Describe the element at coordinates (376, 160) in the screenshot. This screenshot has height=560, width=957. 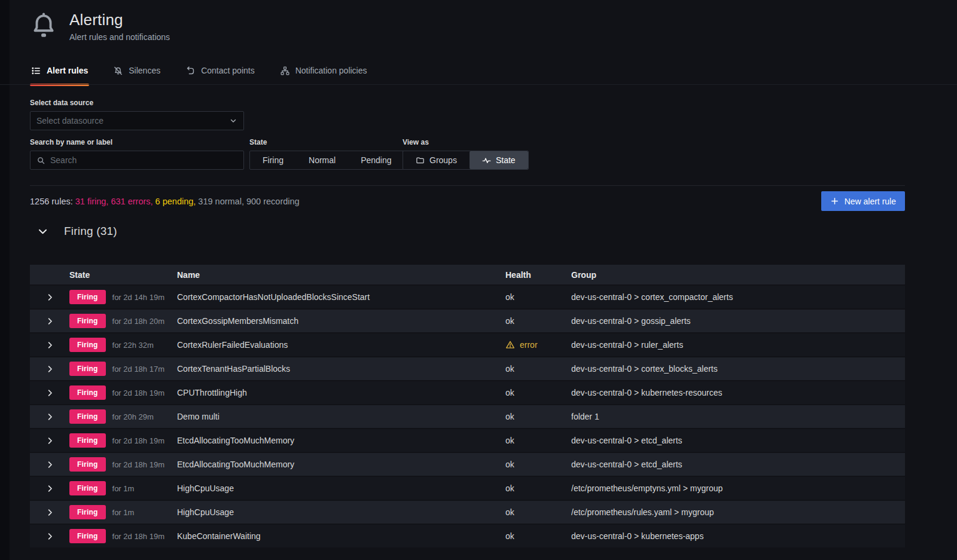
I see `state-option-pending: Pending` at that location.